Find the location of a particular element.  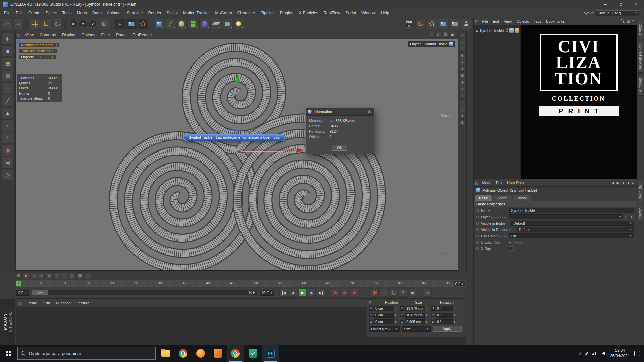

size-field: 19.979 cm is located at coordinates (415, 308).